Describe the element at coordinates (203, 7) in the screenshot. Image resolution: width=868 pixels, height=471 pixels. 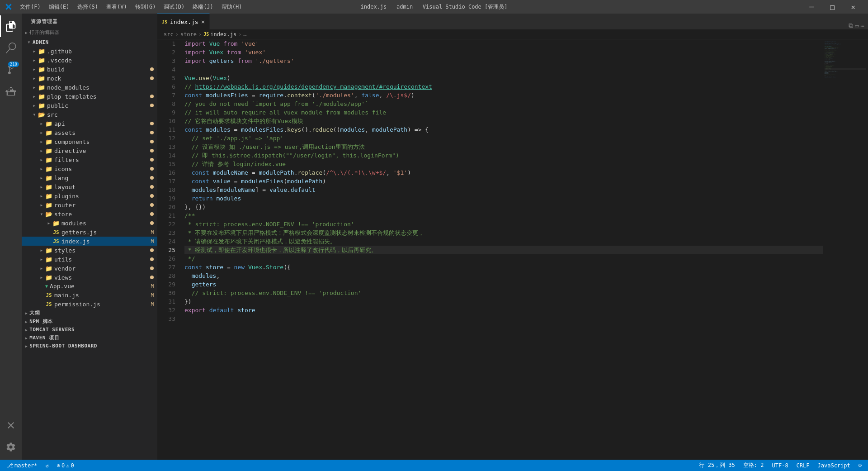
I see `menu-terminal: 终端(J)` at that location.